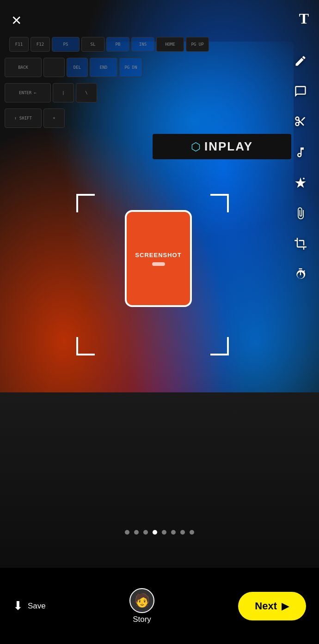 The height and width of the screenshot is (644, 319). Describe the element at coordinates (301, 244) in the screenshot. I see `crop-icon` at that location.